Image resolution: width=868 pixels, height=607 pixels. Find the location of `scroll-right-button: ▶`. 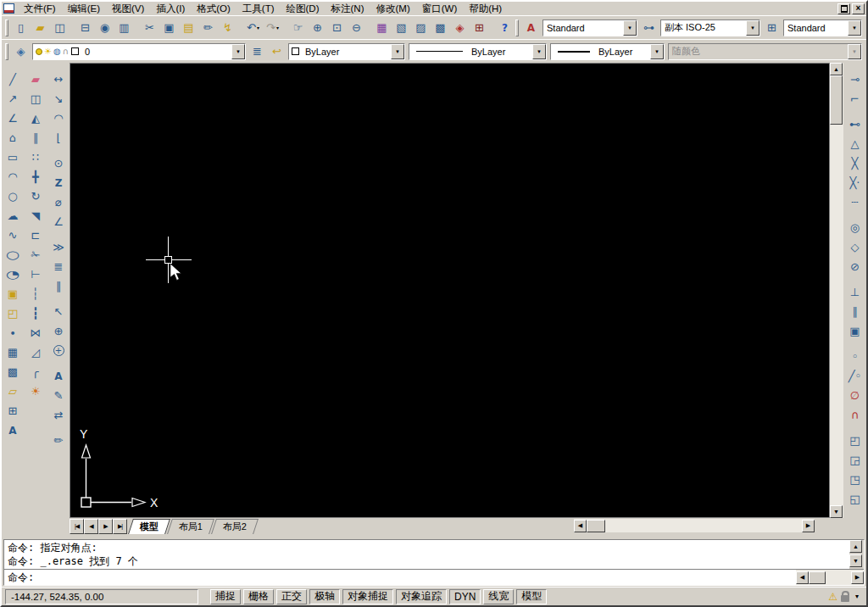

scroll-right-button: ▶ is located at coordinates (809, 526).